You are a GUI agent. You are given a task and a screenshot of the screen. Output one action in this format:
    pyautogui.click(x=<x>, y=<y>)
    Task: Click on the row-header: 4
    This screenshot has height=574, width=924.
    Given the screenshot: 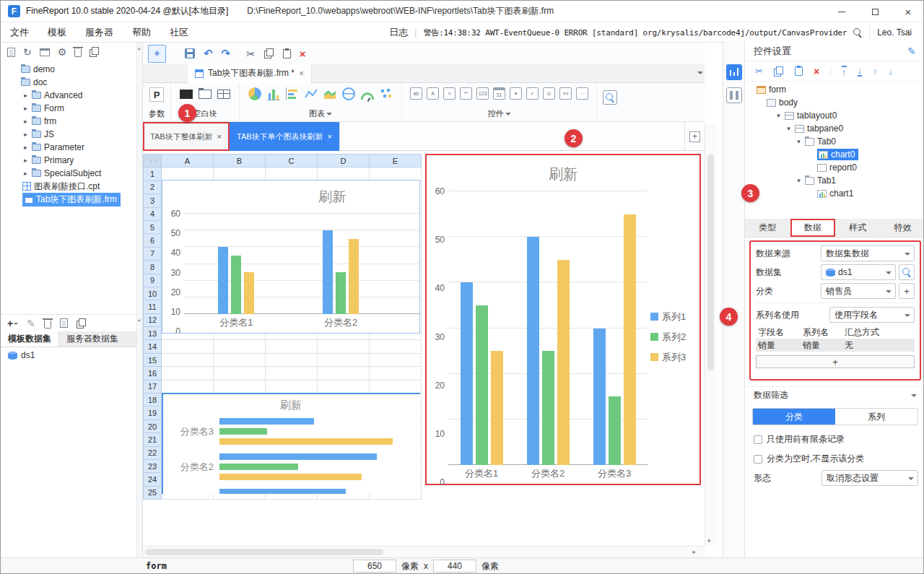 What is the action you would take?
    pyautogui.click(x=153, y=214)
    